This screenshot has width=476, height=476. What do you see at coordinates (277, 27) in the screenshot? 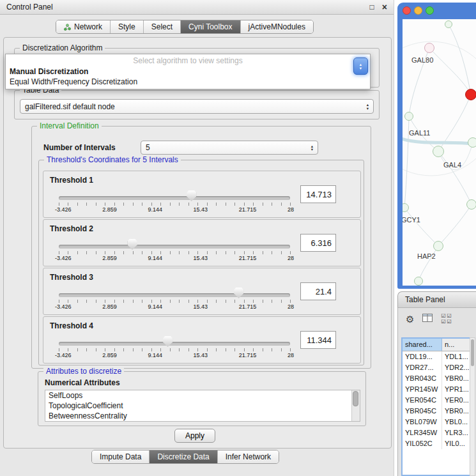
I see `tab-jactivemnodules: jActiveMNodules` at bounding box center [277, 27].